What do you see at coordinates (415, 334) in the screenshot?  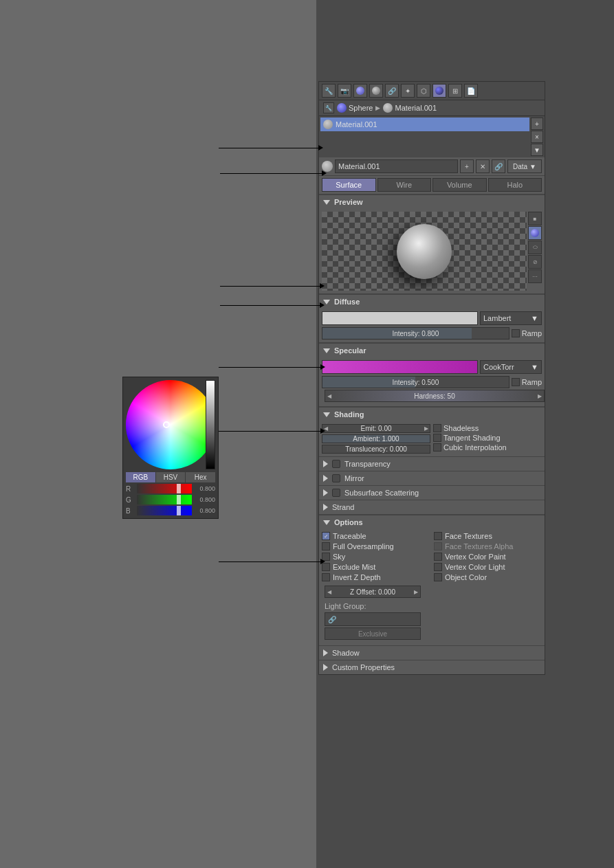 I see `diffuse-intensity-value: Intensity: 0.800` at bounding box center [415, 334].